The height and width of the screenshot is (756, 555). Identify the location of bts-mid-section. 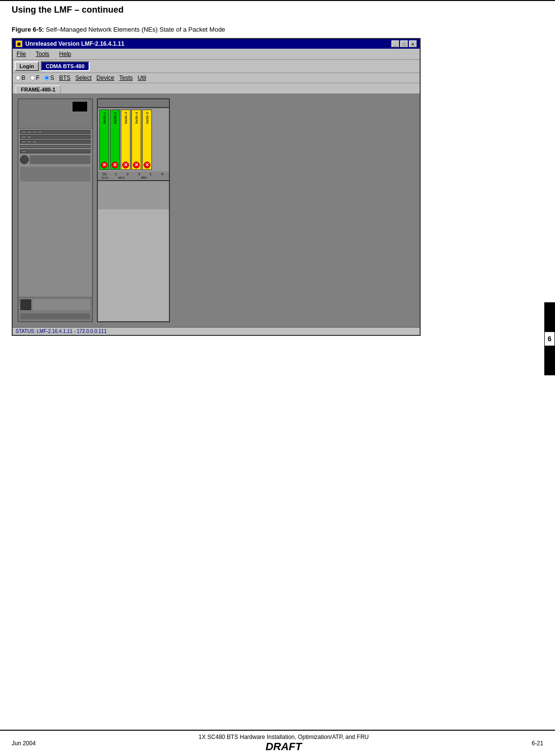
(56, 213).